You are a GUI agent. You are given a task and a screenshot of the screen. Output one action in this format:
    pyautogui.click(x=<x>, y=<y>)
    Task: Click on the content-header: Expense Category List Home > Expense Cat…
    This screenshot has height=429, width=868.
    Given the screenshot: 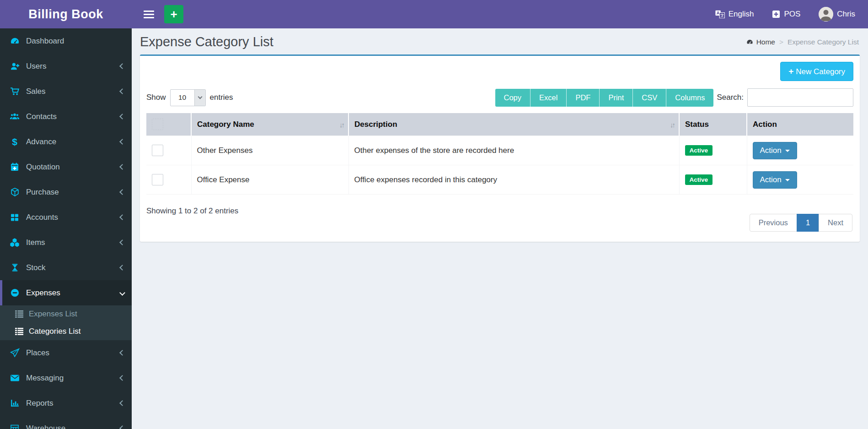 What is the action you would take?
    pyautogui.click(x=500, y=41)
    